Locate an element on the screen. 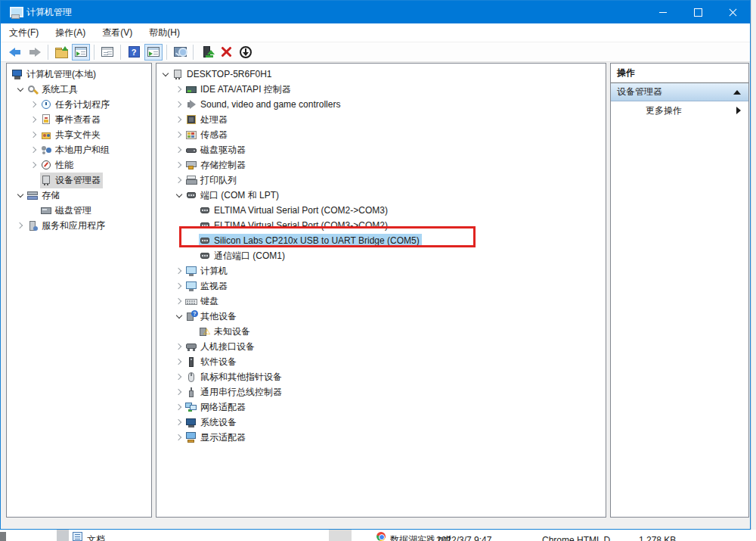 Image resolution: width=756 pixels, height=541 pixels. device-item-usb-controllers: 通用串行总线控制器 is located at coordinates (381, 392).